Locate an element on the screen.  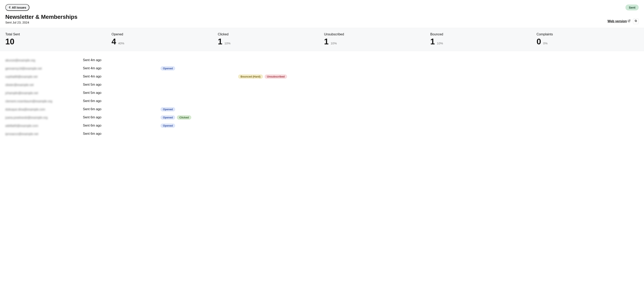
stat-label: Total Sent is located at coordinates (56, 35).